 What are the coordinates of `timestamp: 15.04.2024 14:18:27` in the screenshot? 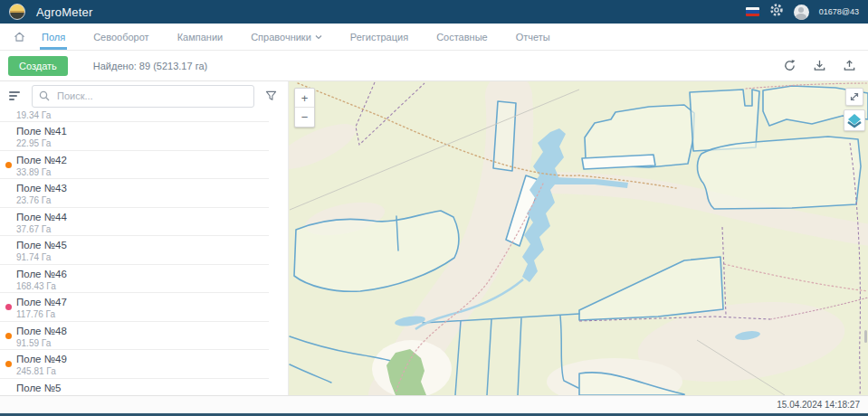 It's located at (818, 405).